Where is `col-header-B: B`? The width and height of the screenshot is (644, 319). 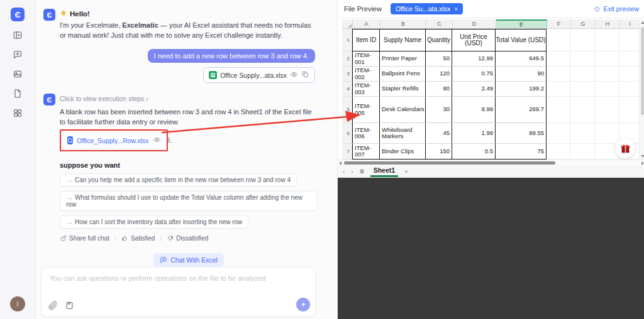
col-header-B: B is located at coordinates (404, 24).